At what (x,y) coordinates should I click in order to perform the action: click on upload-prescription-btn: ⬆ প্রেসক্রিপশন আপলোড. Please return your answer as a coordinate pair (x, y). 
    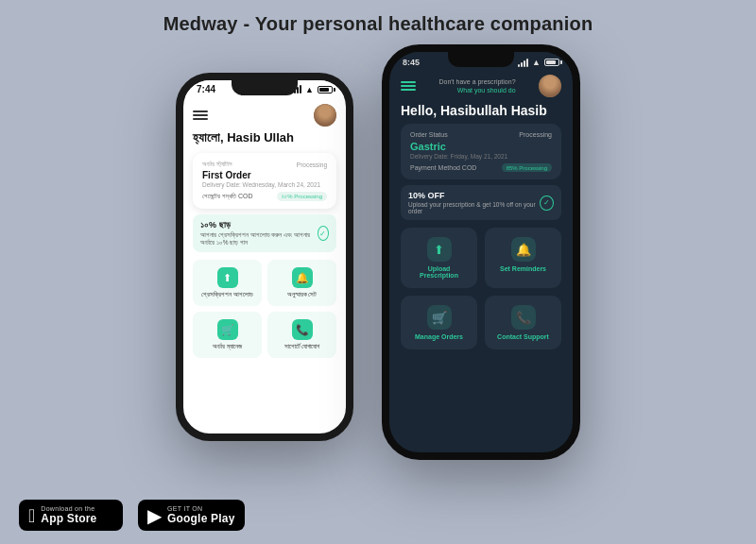
    Looking at the image, I should click on (227, 283).